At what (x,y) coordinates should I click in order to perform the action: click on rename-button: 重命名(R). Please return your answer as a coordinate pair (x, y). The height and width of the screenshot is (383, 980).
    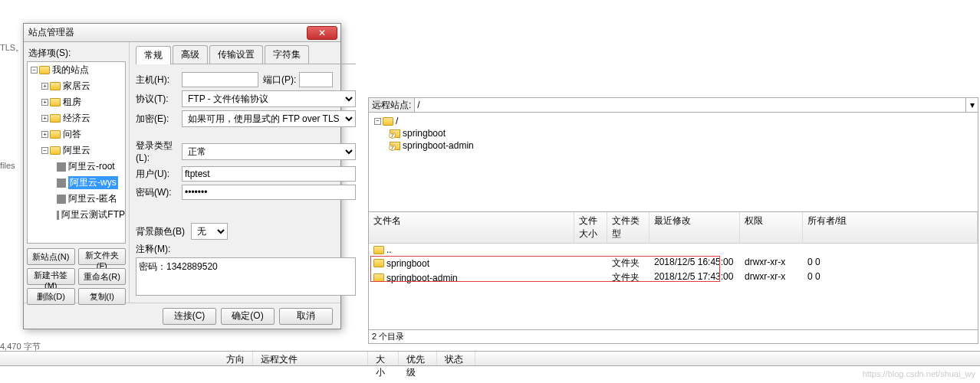
    Looking at the image, I should click on (103, 277).